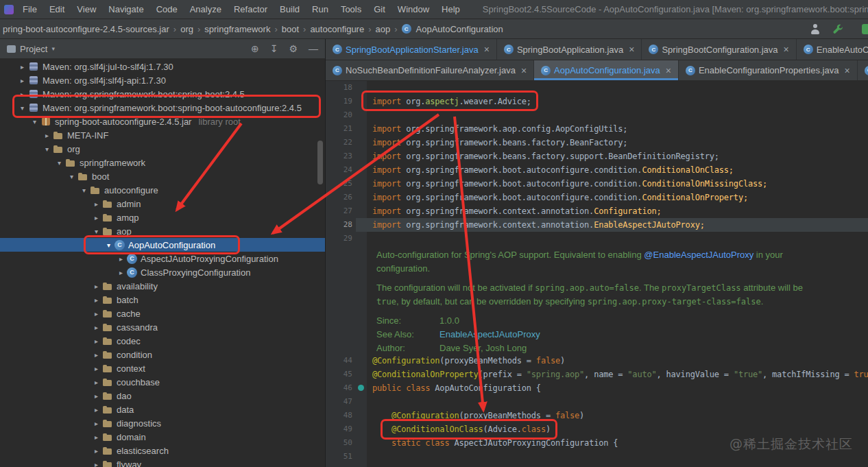 The image size is (868, 467). Describe the element at coordinates (570, 49) in the screenshot. I see `tab-springbootapplication-java: CSpringBootApplication.java×` at that location.